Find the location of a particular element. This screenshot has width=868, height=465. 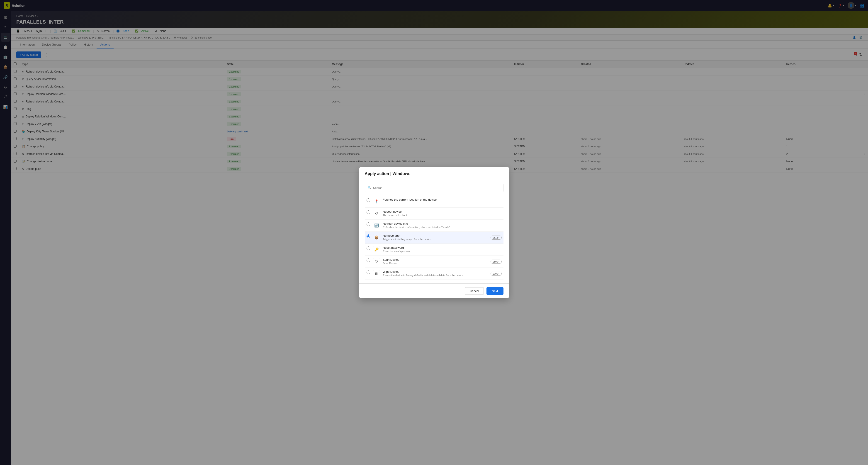

action-desc: Refreshes the device information, which … is located at coordinates (442, 227).